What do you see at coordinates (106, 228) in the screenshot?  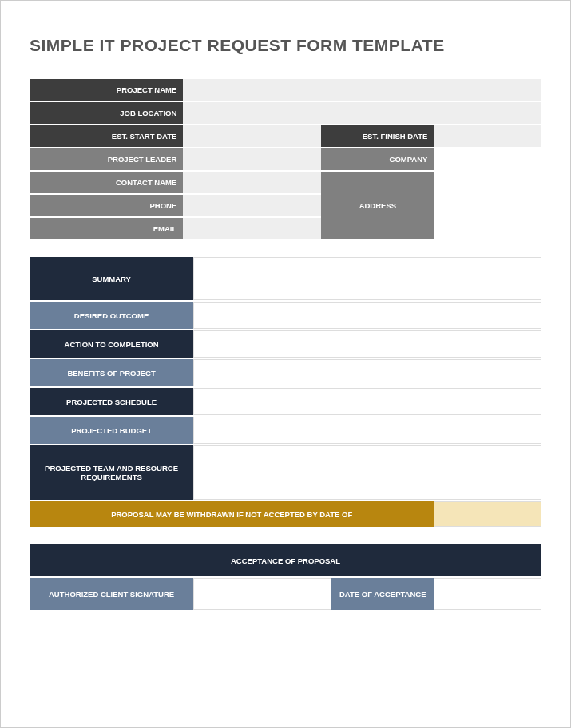 I see `email-label: EMAIL` at bounding box center [106, 228].